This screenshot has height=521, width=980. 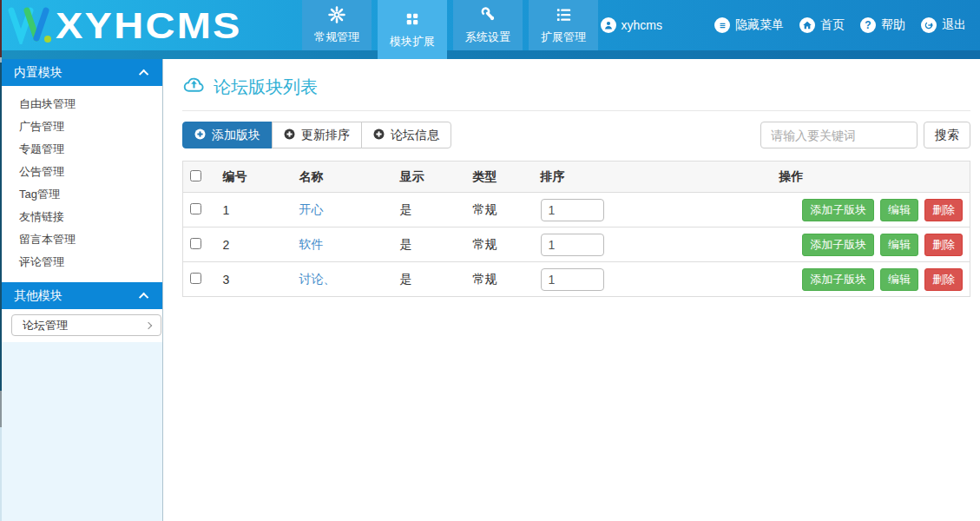 What do you see at coordinates (839, 135) in the screenshot?
I see `search-input` at bounding box center [839, 135].